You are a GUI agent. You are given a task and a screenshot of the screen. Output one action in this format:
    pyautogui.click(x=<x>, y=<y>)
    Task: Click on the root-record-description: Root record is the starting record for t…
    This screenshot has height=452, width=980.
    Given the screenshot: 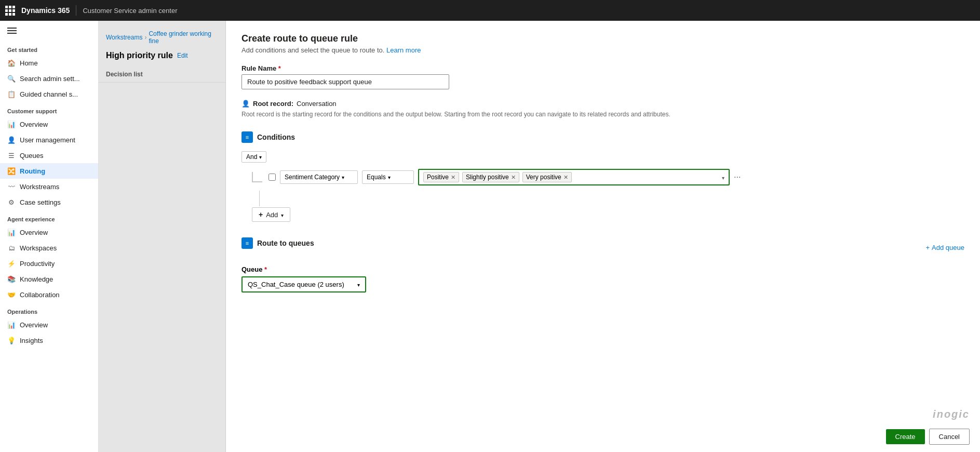 What is the action you would take?
    pyautogui.click(x=603, y=114)
    